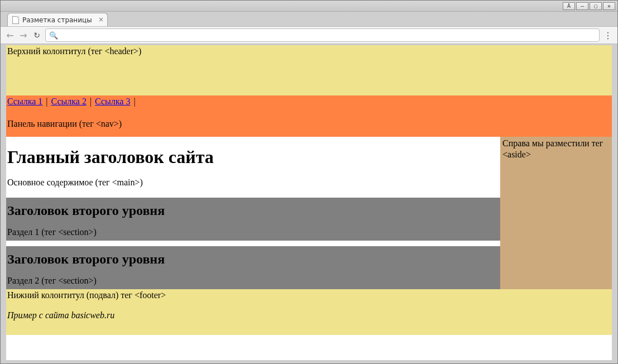  I want to click on nav-link-1: Ссылка 1, so click(25, 102).